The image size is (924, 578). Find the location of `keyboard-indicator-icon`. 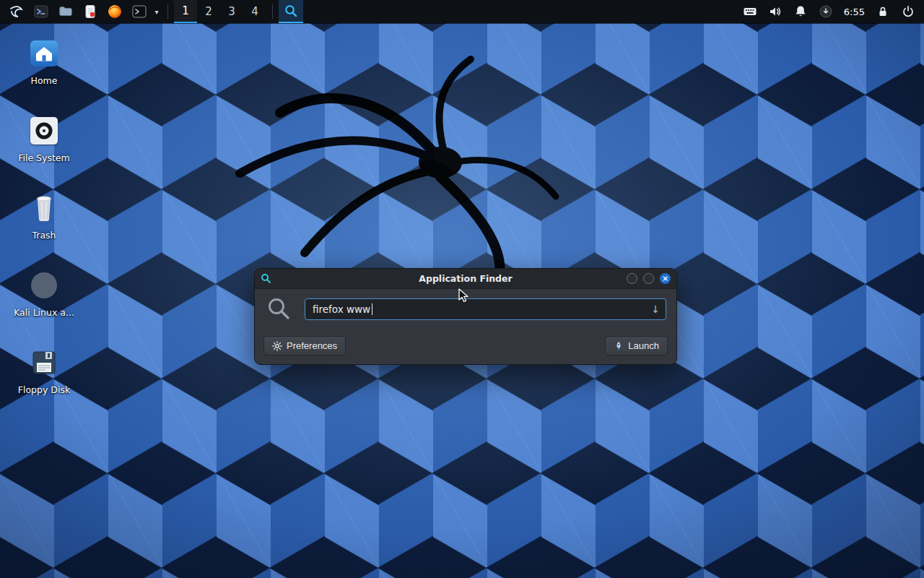

keyboard-indicator-icon is located at coordinates (750, 12).